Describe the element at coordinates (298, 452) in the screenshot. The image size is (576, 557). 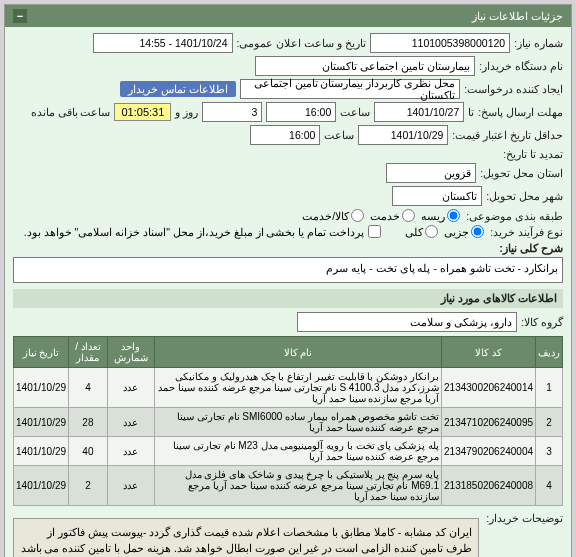
I see `table-cell: پله پزشکی پای تخت با رویه آلومینیومی مدل…` at that location.